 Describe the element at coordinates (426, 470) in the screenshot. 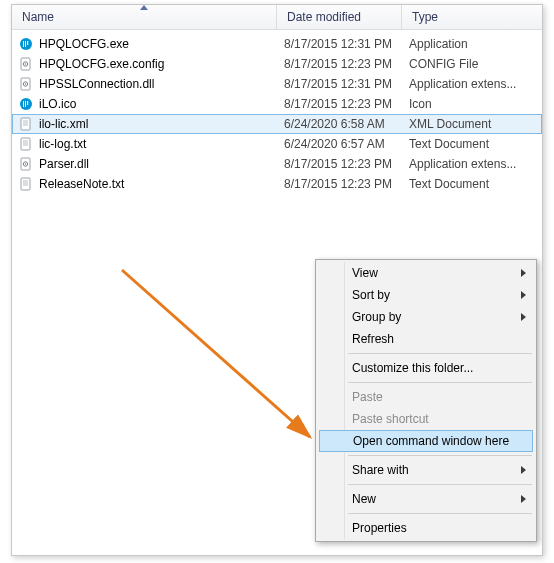

I see `menu-item: Share with` at that location.